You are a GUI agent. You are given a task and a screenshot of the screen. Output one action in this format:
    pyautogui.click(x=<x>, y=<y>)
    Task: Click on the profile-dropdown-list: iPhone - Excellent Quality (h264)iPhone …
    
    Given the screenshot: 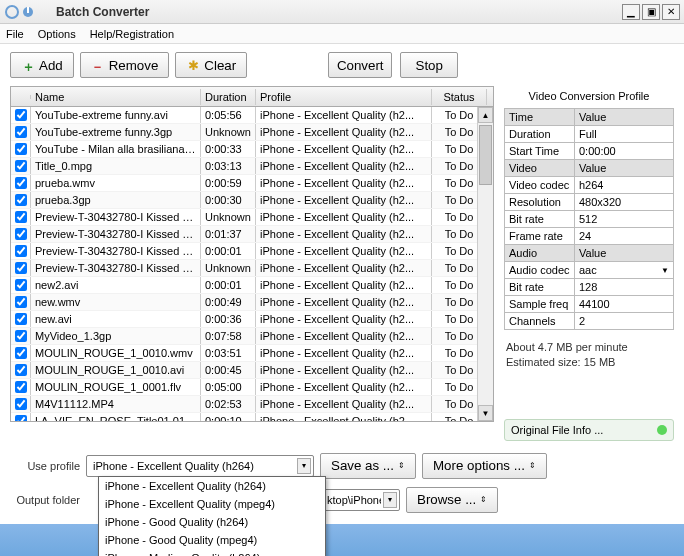 What is the action you would take?
    pyautogui.click(x=212, y=516)
    